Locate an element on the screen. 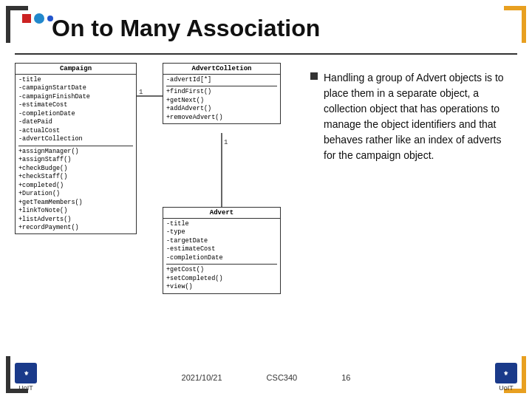 Image resolution: width=532 pixels, height=399 pixels. bullet-icon is located at coordinates (314, 76).